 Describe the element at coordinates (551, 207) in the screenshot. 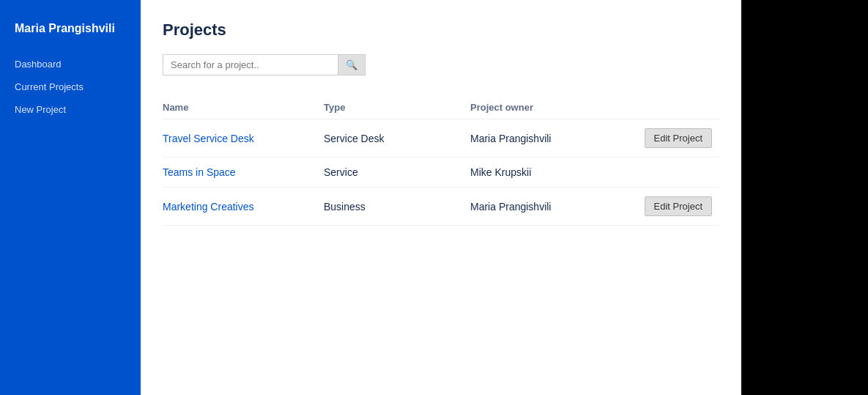

I see `project-owner-2: Maria Prangishvili` at that location.